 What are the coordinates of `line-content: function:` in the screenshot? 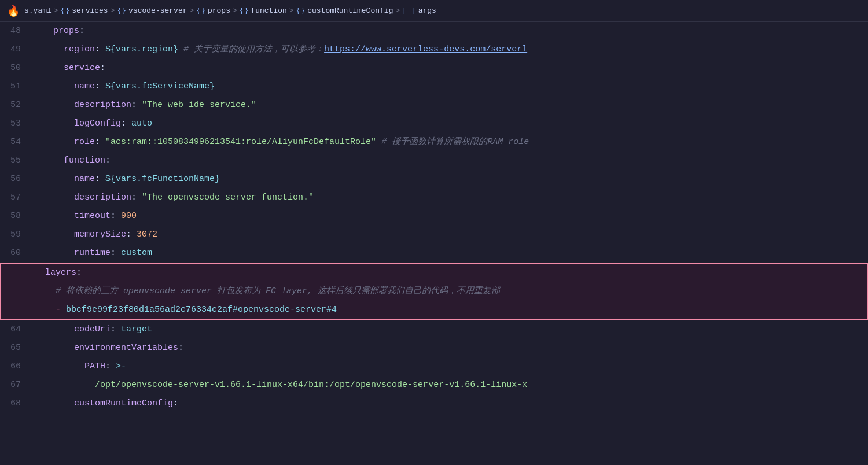 It's located at (449, 161).